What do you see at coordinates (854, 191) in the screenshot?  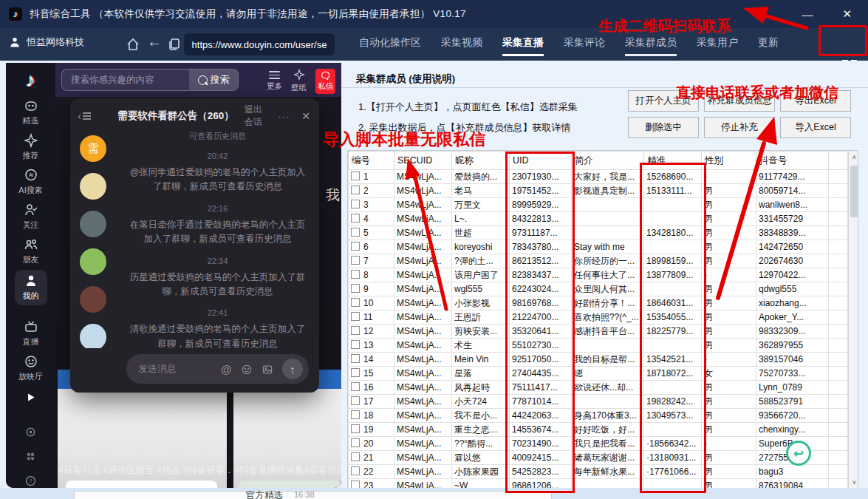 I see `scroll-thumb` at bounding box center [854, 191].